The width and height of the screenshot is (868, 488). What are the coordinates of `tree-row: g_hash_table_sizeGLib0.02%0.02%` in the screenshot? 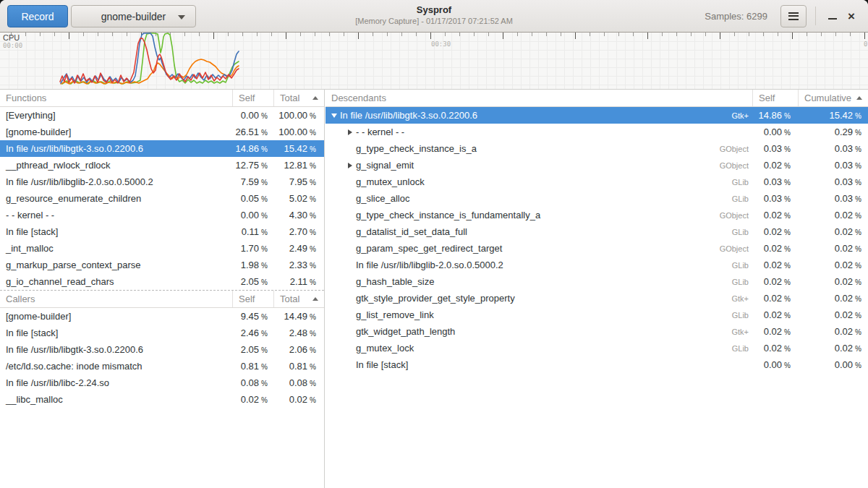 It's located at (597, 282).